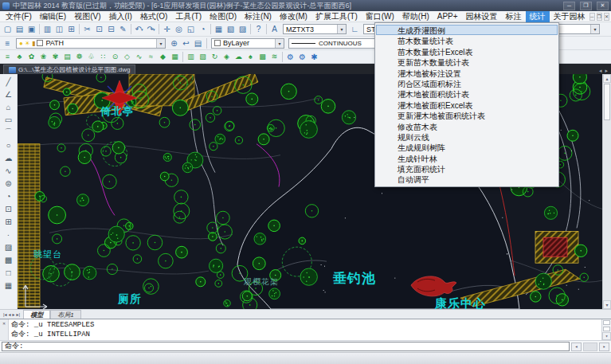  What do you see at coordinates (9, 170) in the screenshot?
I see `spline-icon: ∿` at bounding box center [9, 170].